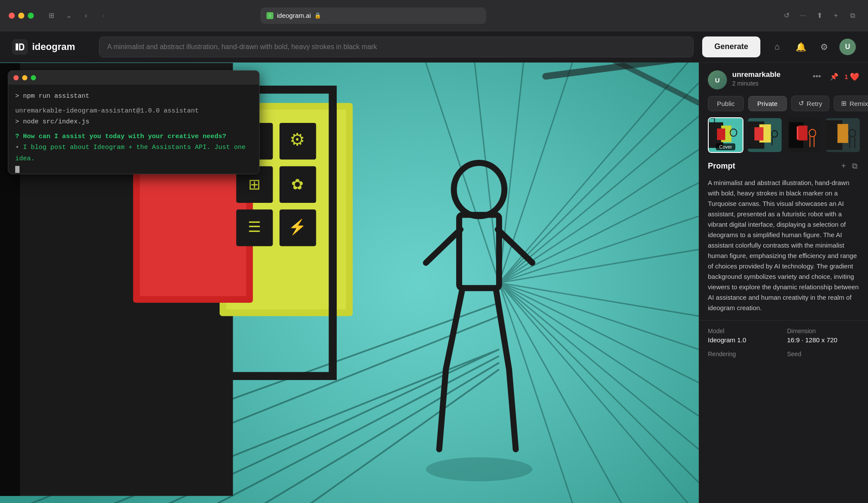 The width and height of the screenshot is (868, 503). What do you see at coordinates (824, 355) in the screenshot?
I see `seed-meta-item: Seed` at bounding box center [824, 355].